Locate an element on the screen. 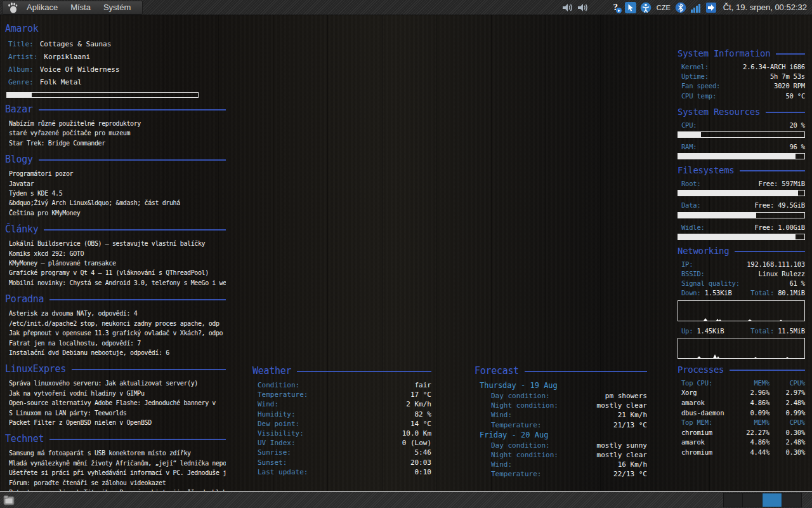  down-total-label: Total: is located at coordinates (763, 293).